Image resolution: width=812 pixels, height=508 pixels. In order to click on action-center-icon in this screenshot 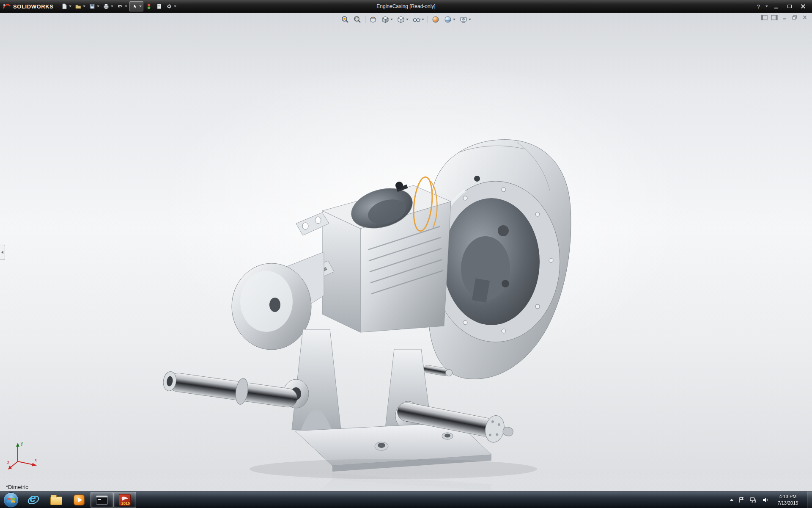, I will do `click(741, 500)`.